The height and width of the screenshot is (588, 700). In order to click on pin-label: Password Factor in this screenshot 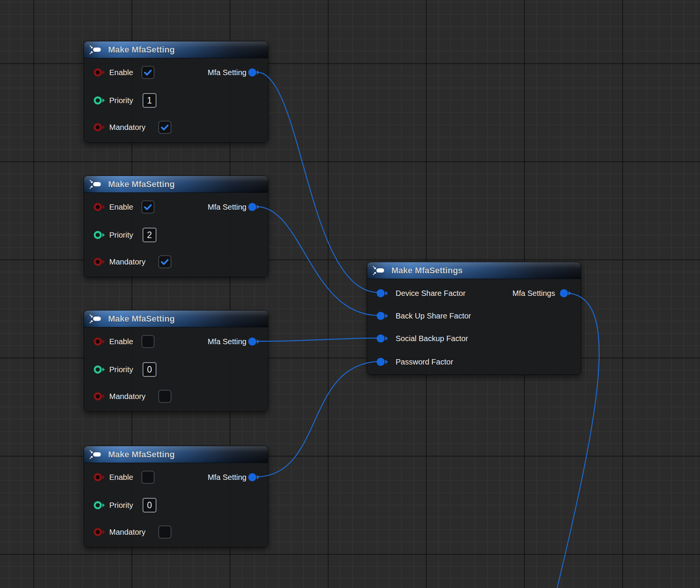, I will do `click(424, 362)`.